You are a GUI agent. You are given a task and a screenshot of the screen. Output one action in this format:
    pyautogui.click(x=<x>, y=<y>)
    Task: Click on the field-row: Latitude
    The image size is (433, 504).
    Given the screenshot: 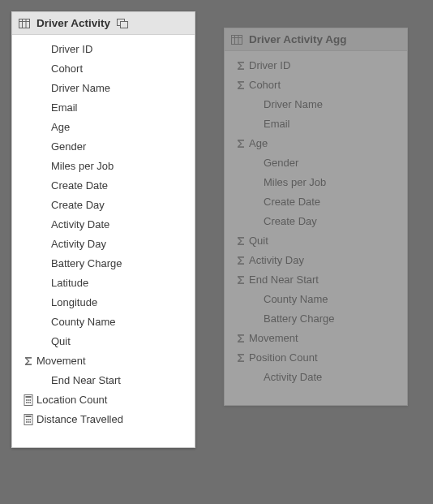 What is the action you would take?
    pyautogui.click(x=104, y=283)
    